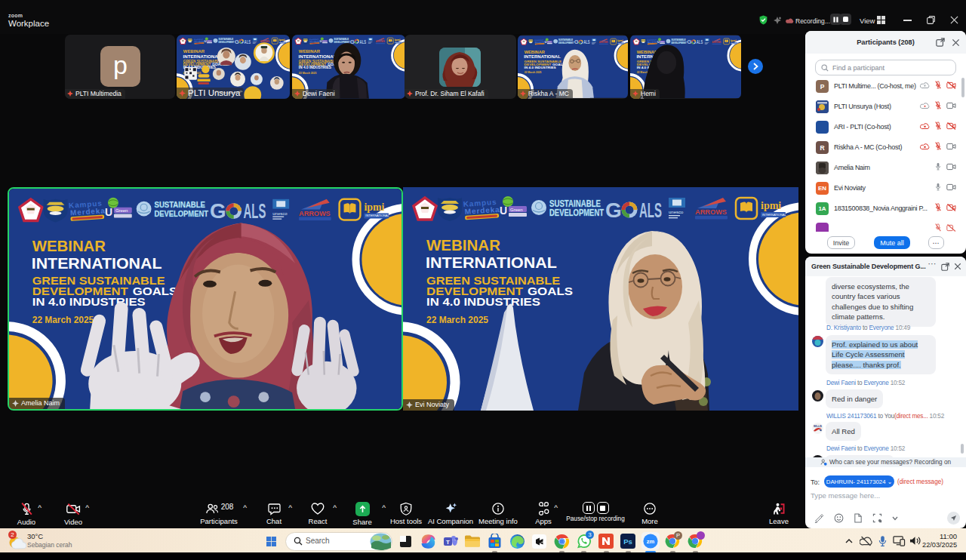  Describe the element at coordinates (448, 542) in the screenshot. I see `svg-text: T` at that location.